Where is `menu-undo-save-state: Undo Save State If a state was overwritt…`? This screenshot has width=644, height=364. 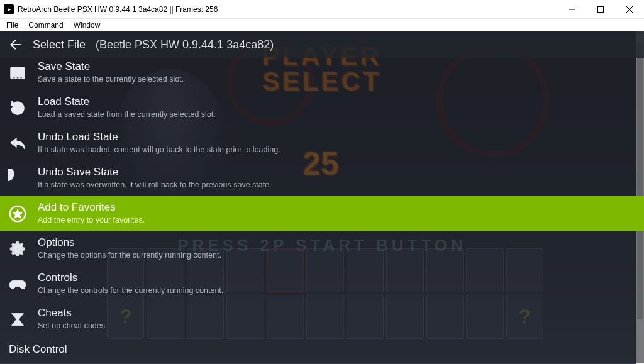
menu-undo-save-state: Undo Save State If a state was overwritt… is located at coordinates (322, 179).